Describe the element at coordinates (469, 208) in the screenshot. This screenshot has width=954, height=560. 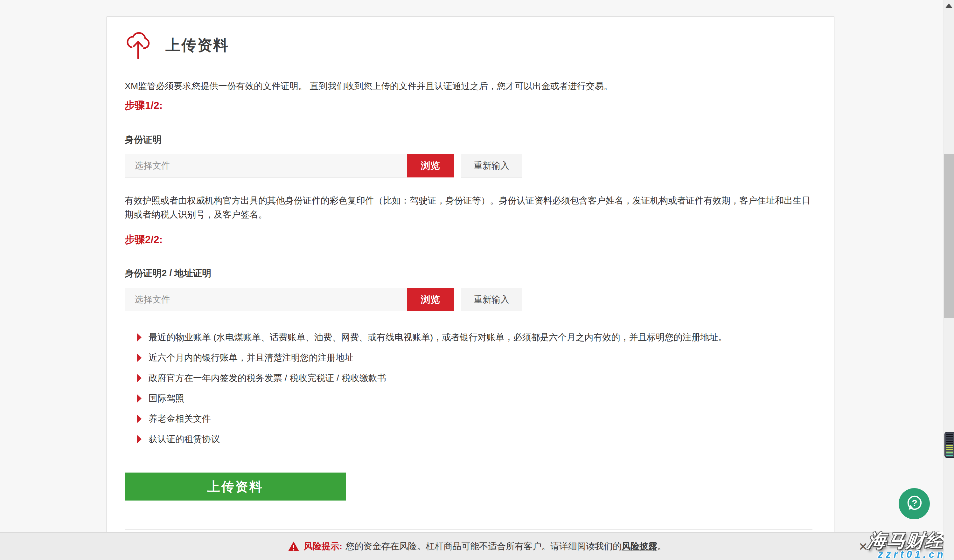
I see `identity-proof-description: 有效护照或者由权威机构官方出具的其他身份证件的彩色复印件（比如：驾驶证，身份证等…` at that location.